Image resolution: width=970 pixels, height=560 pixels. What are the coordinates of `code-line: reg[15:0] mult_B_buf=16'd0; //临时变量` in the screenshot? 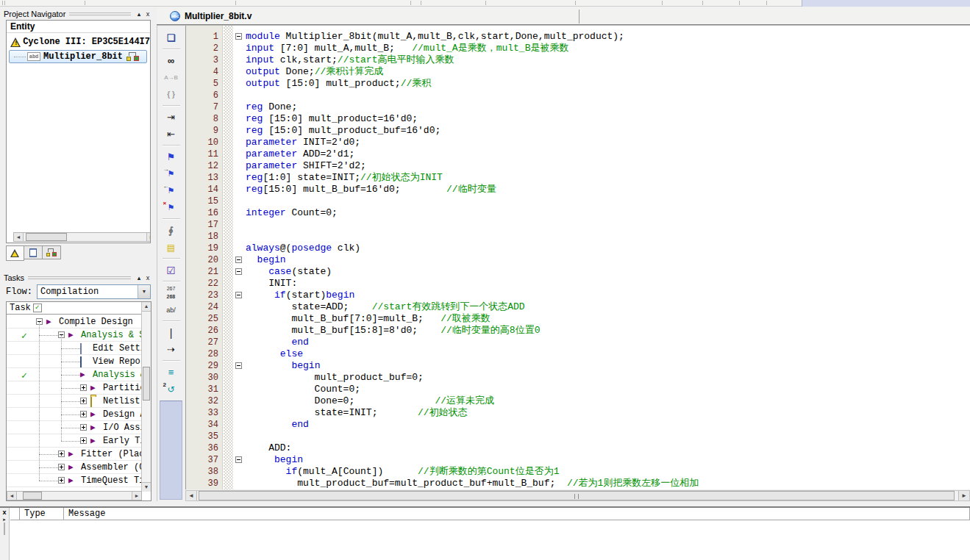 It's located at (371, 190).